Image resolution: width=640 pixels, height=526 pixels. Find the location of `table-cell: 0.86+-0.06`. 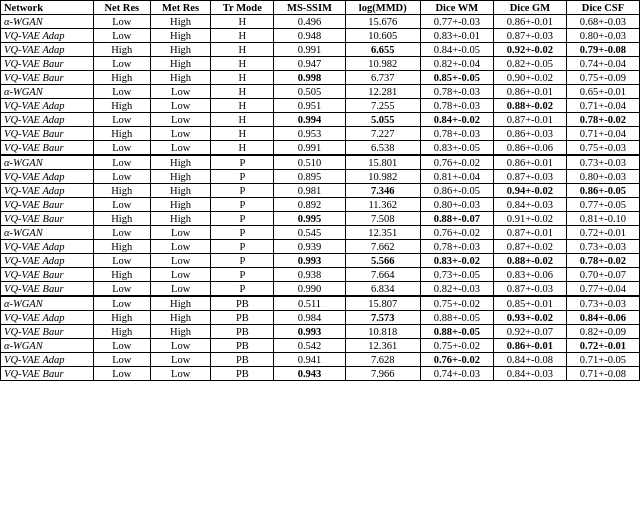

table-cell: 0.86+-0.06 is located at coordinates (530, 148).